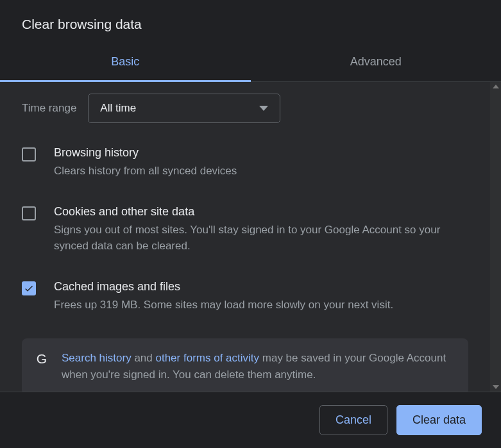 This screenshot has width=501, height=448. Describe the element at coordinates (207, 358) in the screenshot. I see `link-other-activity: other forms of activity` at that location.